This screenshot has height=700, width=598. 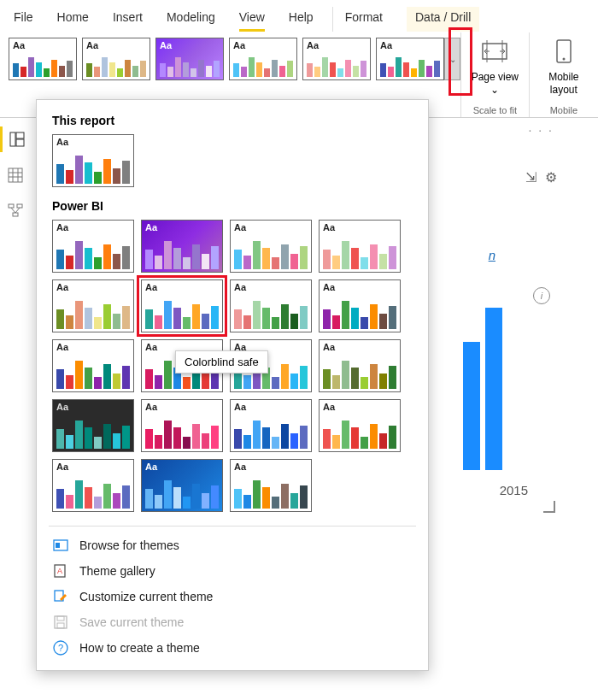 I want to click on save-icon, so click(x=61, y=622).